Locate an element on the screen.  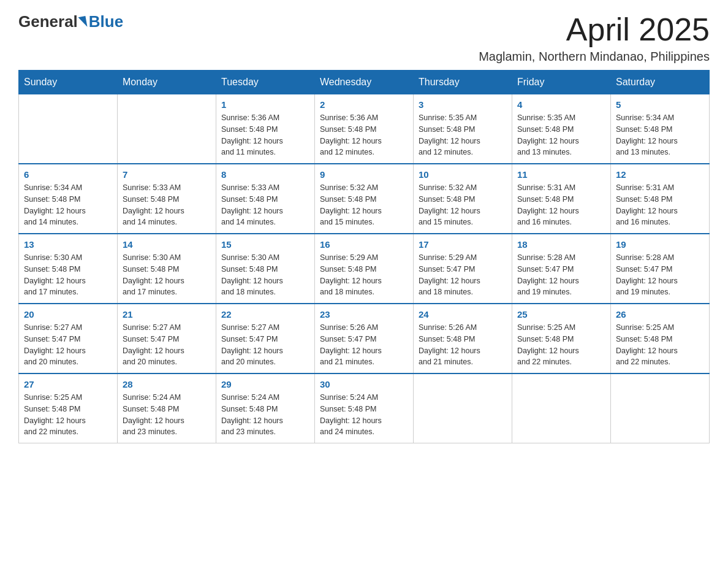
calendar-cell: 3Sunrise: 5:35 AM Sunset: 5:48 PM Daylig… is located at coordinates (463, 129).